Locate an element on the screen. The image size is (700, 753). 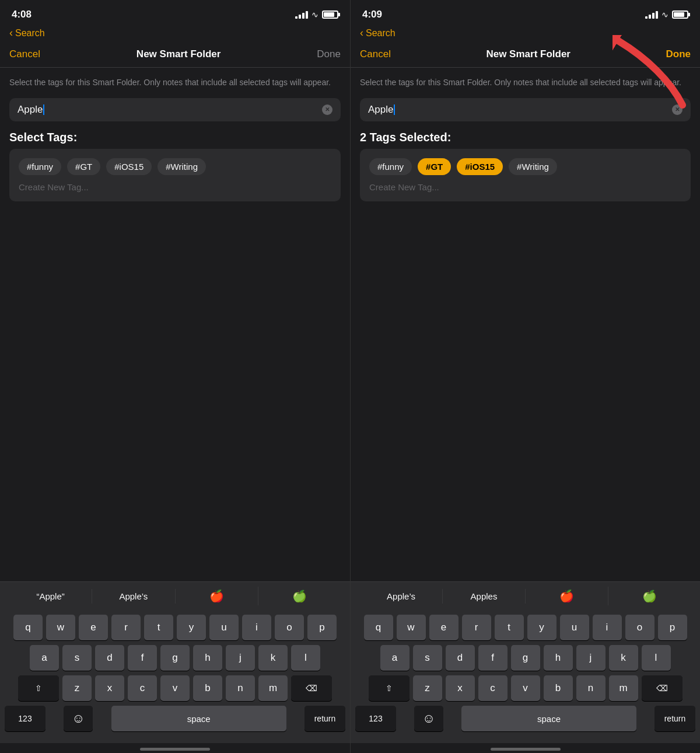
key-x-1: x is located at coordinates (110, 688).